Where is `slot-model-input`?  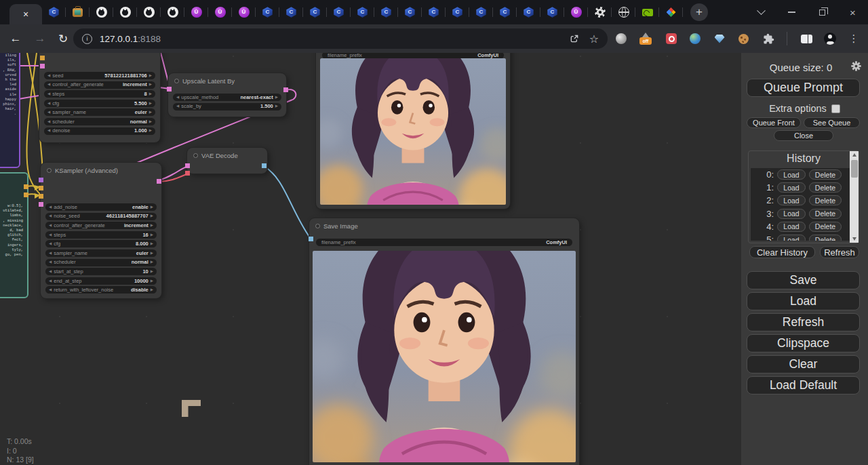
slot-model-input is located at coordinates (41, 180).